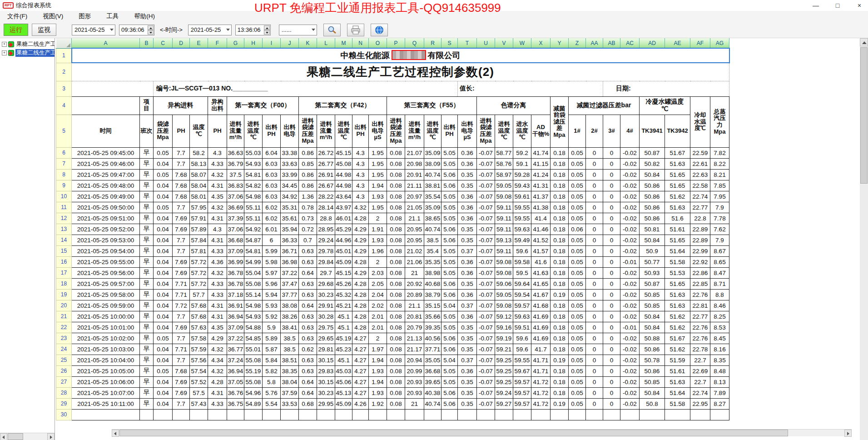  Describe the element at coordinates (326, 349) in the screenshot. I see `data-cell: 29.81` at that location.